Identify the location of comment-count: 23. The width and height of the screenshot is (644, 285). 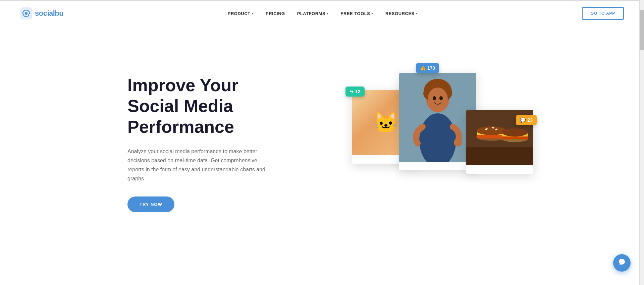
(530, 120).